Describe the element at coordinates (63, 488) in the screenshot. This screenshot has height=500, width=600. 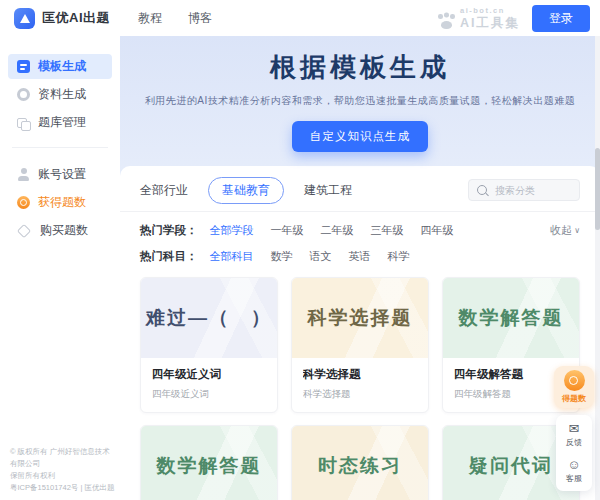
I see `icp-line: 粤ICP备15101742号 | 匡优出题` at that location.